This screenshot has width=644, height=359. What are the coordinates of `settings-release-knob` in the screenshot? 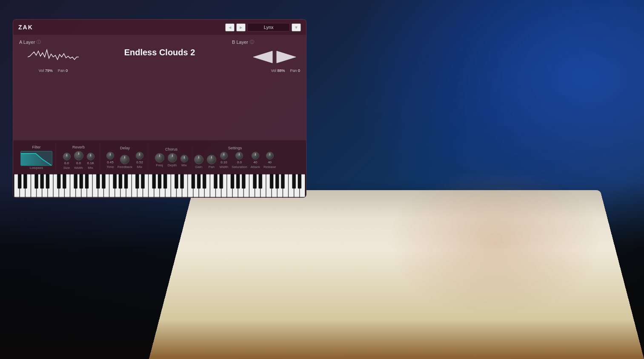 It's located at (270, 156).